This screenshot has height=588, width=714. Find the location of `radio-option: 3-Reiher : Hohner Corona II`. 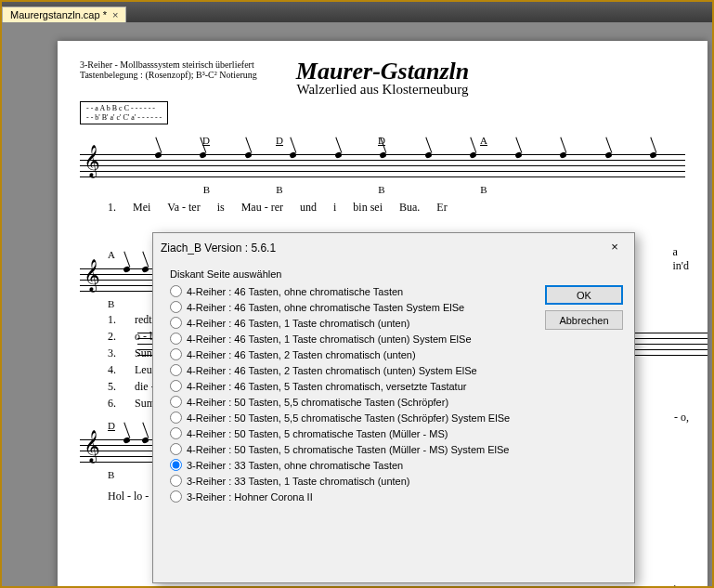

radio-option: 3-Reiher : Hohner Corona II is located at coordinates (357, 496).